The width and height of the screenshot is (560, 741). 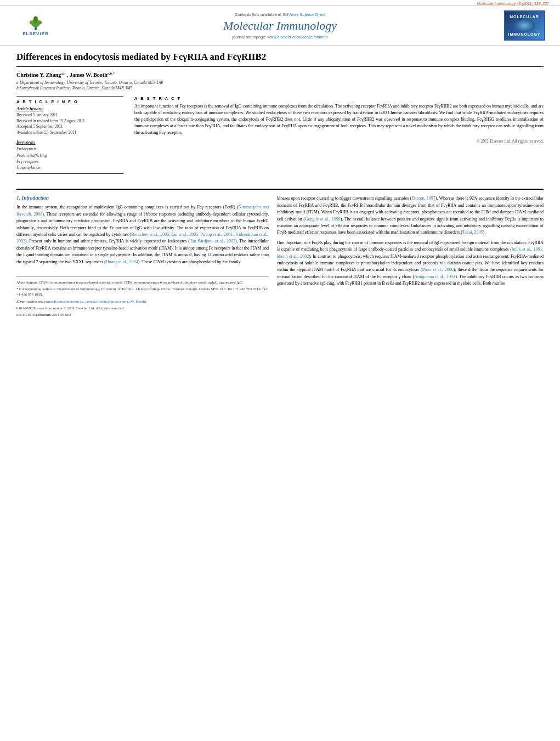 What do you see at coordinates (339, 138) in the screenshot?
I see `abstract-col: A B S T R A C T An important function of…` at bounding box center [339, 138].